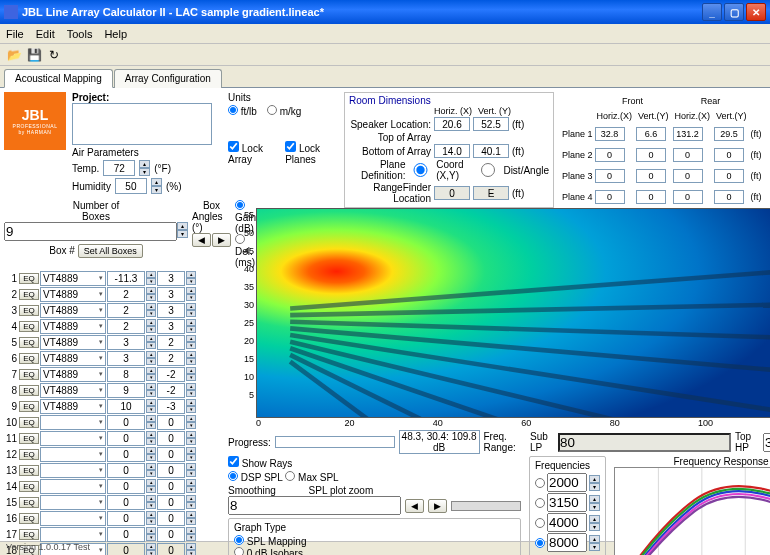 The image size is (770, 555). Describe the element at coordinates (126, 278) in the screenshot. I see `gain-value: -11.3` at that location.